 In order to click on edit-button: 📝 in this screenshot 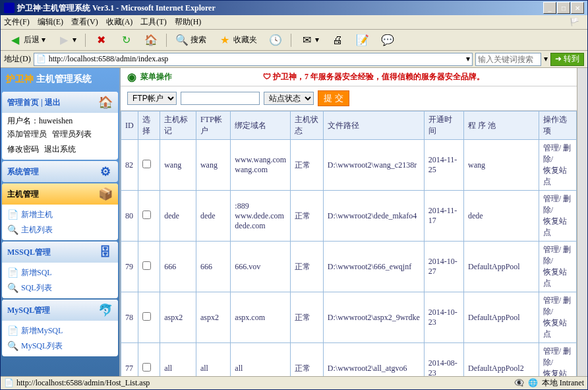, I will do `click(363, 40)`.